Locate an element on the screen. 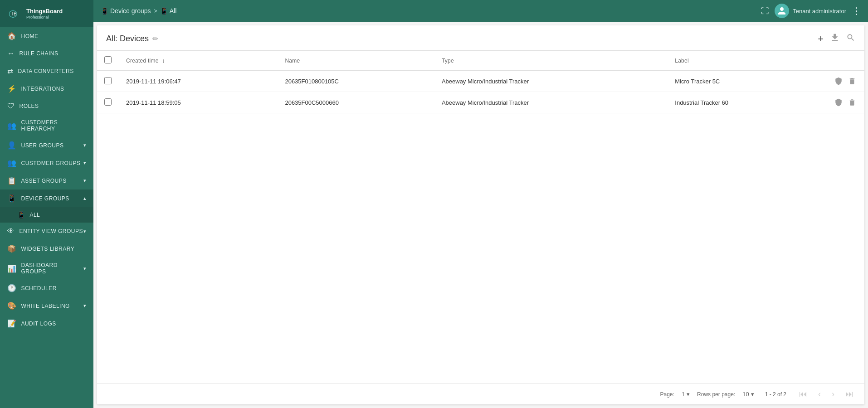 The width and height of the screenshot is (868, 408). devices-table: Created time ↓ Name Type Label is located at coordinates (481, 82).